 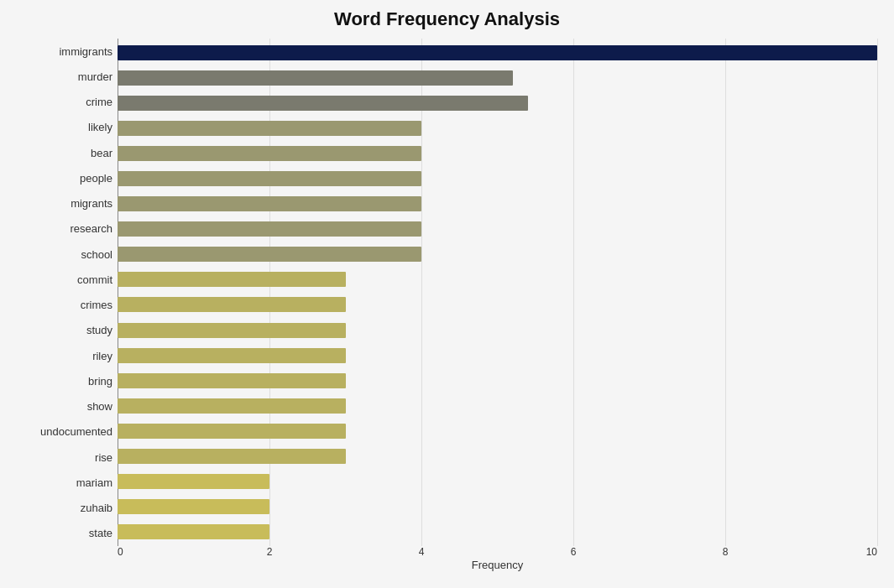 What do you see at coordinates (447, 19) in the screenshot?
I see `chart-title: Word Frequency Analysis` at bounding box center [447, 19].